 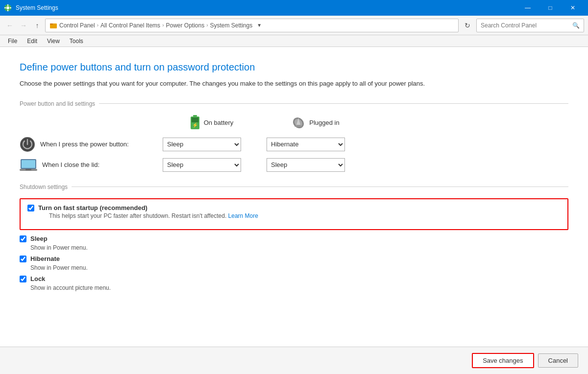 I want to click on power-button-label: When I press the power button:, so click(x=88, y=144).